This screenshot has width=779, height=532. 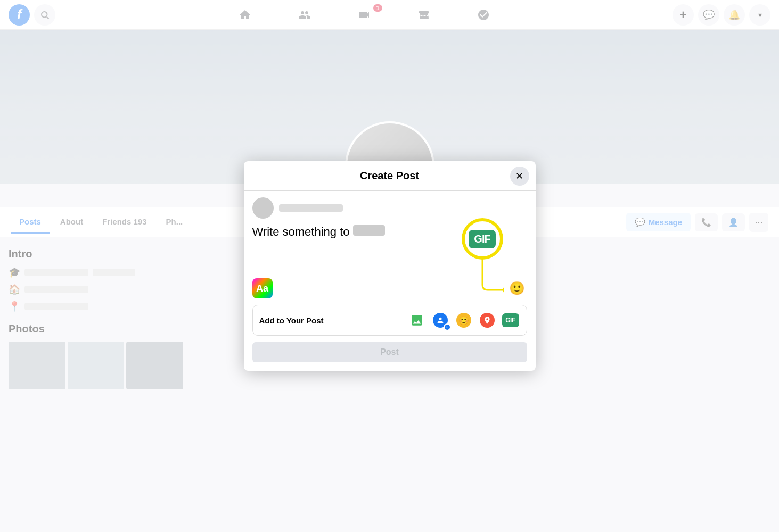 What do you see at coordinates (520, 176) in the screenshot?
I see `modal-close-button: ✕` at bounding box center [520, 176].